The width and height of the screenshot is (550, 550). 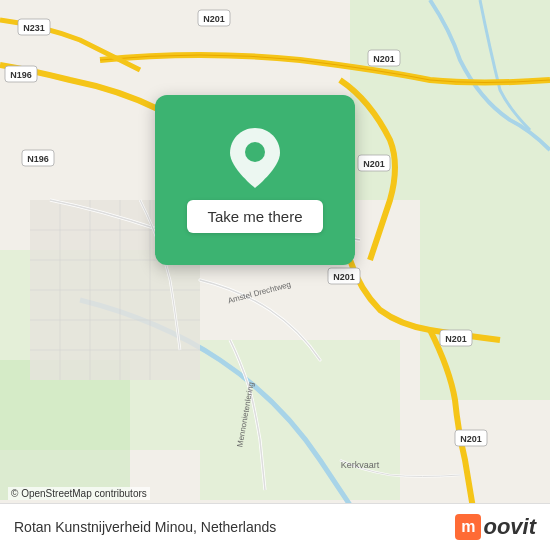 What do you see at coordinates (255, 158) in the screenshot?
I see `location-pin-icon` at bounding box center [255, 158].